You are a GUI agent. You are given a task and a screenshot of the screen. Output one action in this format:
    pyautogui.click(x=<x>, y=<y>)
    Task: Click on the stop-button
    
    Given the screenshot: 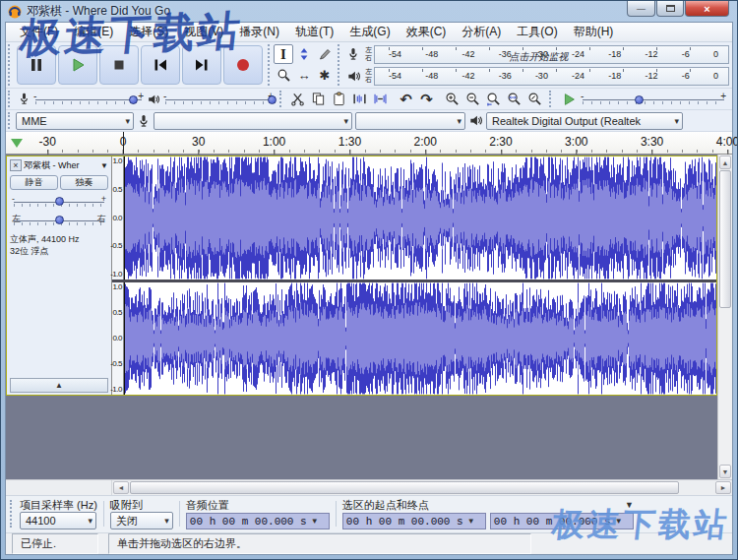 What is the action you would take?
    pyautogui.click(x=119, y=65)
    